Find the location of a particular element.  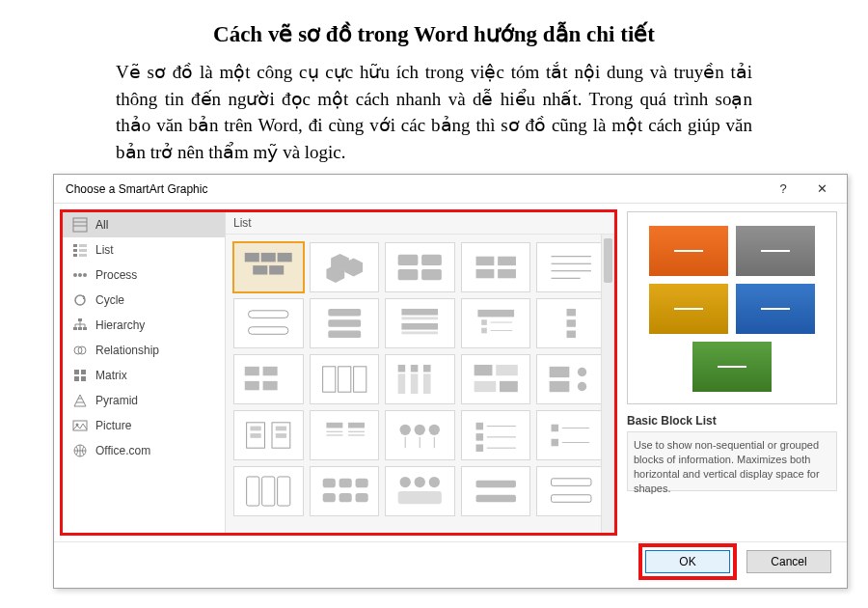

category-hierarchy: Hierarchy is located at coordinates (144, 325).